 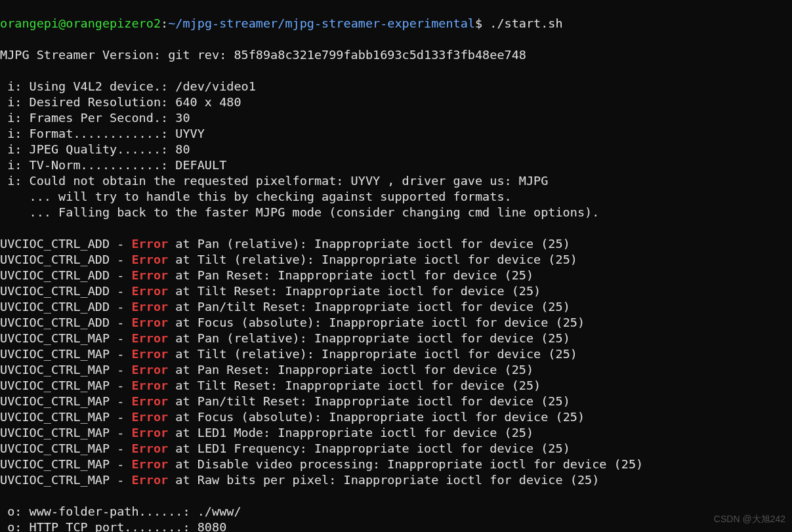 What do you see at coordinates (396, 150) in the screenshot?
I see `info-line: i: JPEG Quality......: 80` at bounding box center [396, 150].